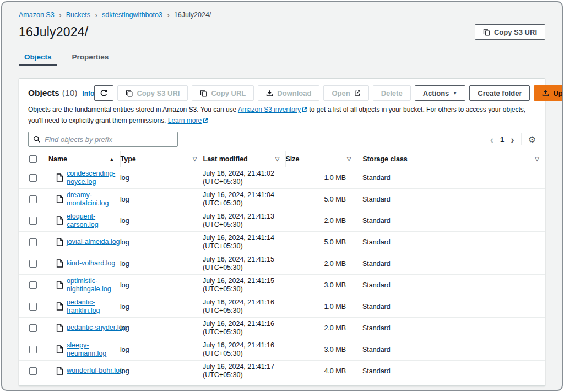 Image resolution: width=564 pixels, height=392 pixels. I want to click on create-folder-label: Create folder, so click(500, 94).